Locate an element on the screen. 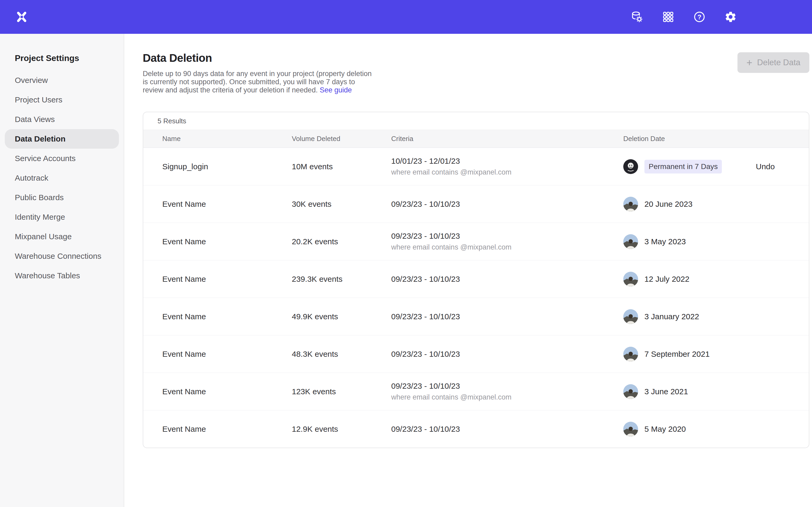  row-volume: 10M events is located at coordinates (342, 167).